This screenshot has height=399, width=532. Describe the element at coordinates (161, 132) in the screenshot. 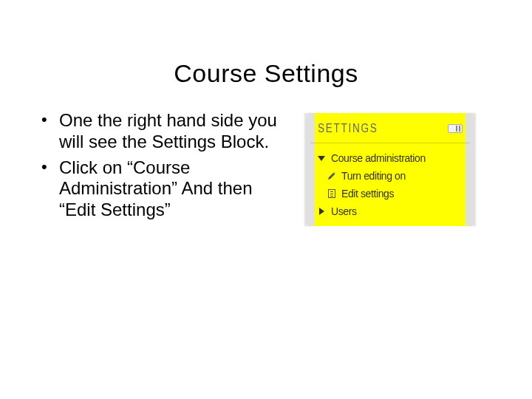

I see `bullet-item: One the right hand side you will see the…` at that location.